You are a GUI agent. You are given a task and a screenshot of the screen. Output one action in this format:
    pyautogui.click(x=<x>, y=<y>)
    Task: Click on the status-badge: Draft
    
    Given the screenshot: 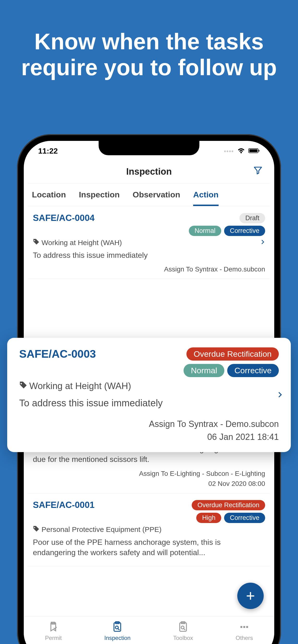 What is the action you would take?
    pyautogui.click(x=252, y=218)
    